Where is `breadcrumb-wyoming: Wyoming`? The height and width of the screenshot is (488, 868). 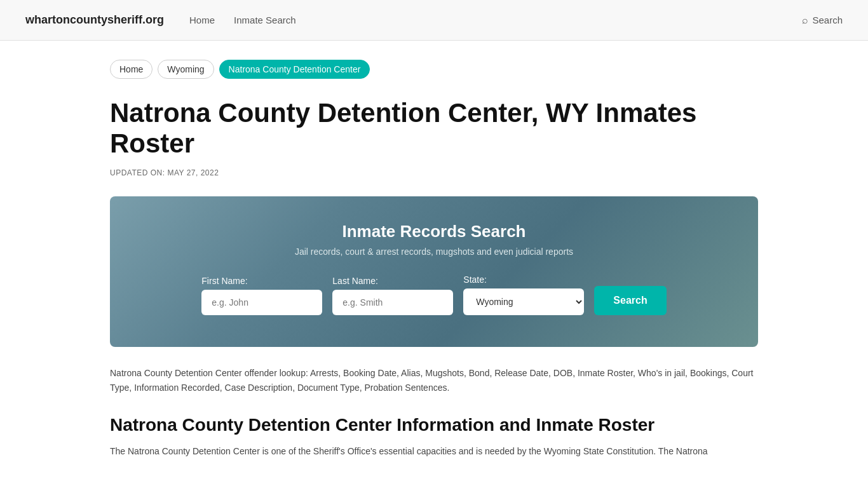
breadcrumb-wyoming: Wyoming is located at coordinates (186, 69).